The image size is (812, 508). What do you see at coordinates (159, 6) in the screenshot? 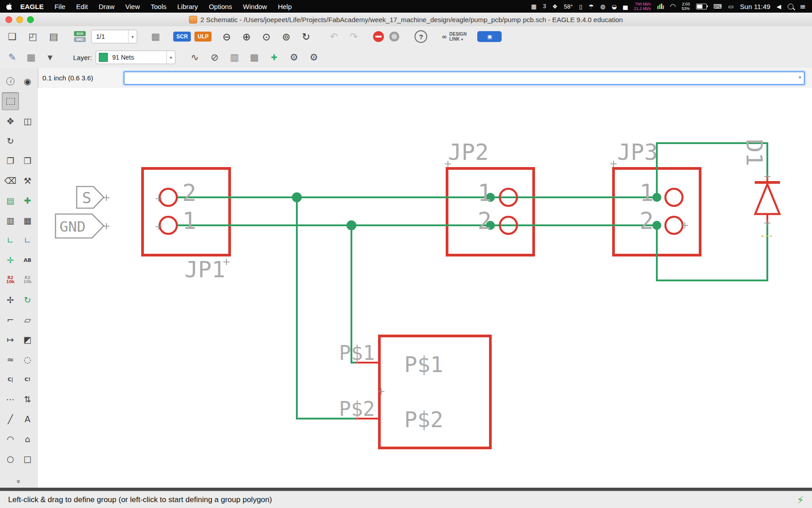
I see `menu-tools: Tools` at bounding box center [159, 6].